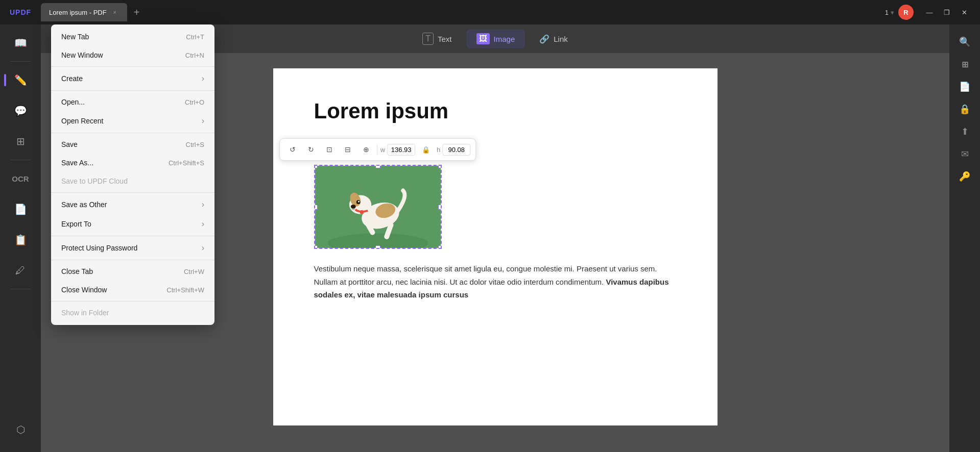  Describe the element at coordinates (137, 12) in the screenshot. I see `new-tab-button: +` at that location.